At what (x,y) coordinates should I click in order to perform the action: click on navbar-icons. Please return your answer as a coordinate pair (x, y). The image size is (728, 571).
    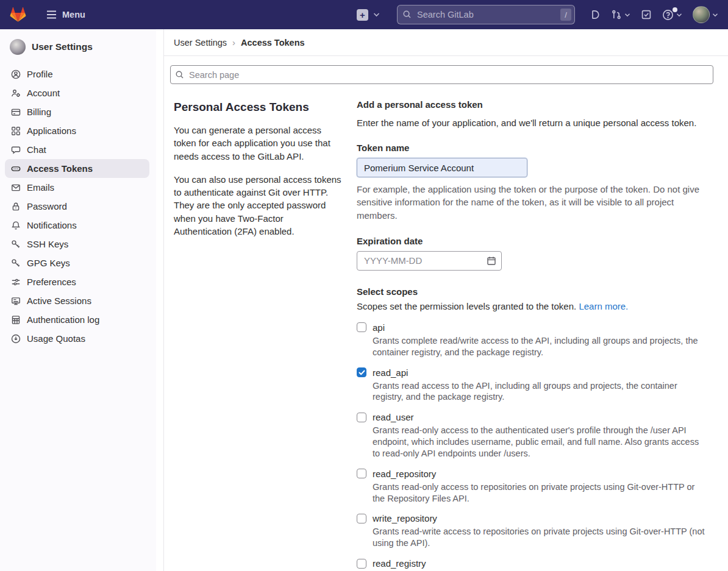
    Looking at the image, I should click on (654, 15).